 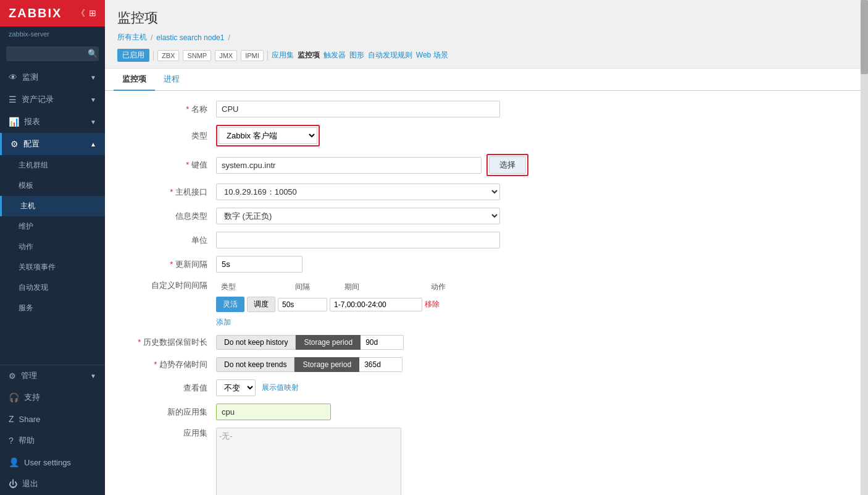 I want to click on new-app-control, so click(x=273, y=412).